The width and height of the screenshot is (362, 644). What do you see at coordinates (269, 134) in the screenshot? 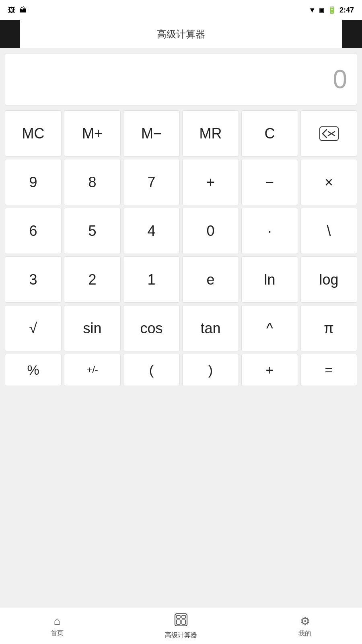
I see `btn-clear: C` at bounding box center [269, 134].